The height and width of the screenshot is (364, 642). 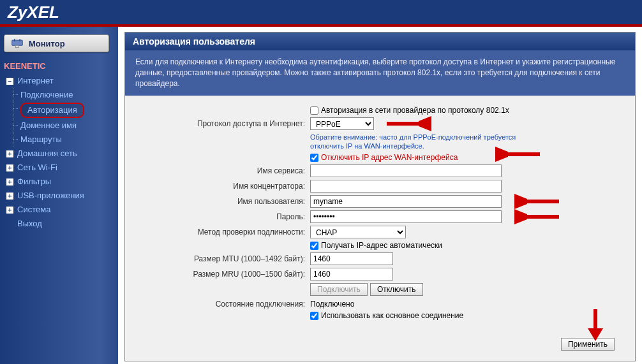 I want to click on sidebar-item-domain: Доменное имя, so click(x=59, y=126).